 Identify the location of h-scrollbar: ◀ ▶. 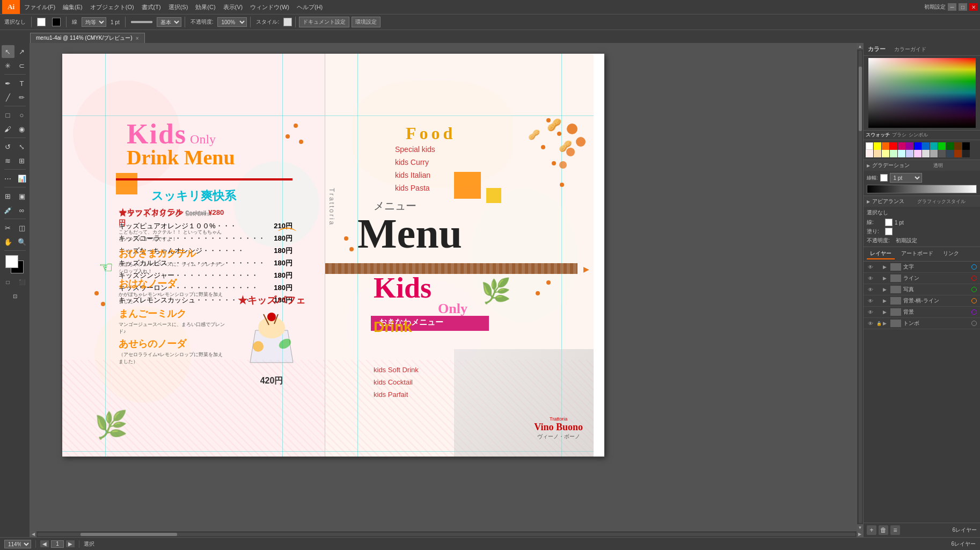
(447, 534).